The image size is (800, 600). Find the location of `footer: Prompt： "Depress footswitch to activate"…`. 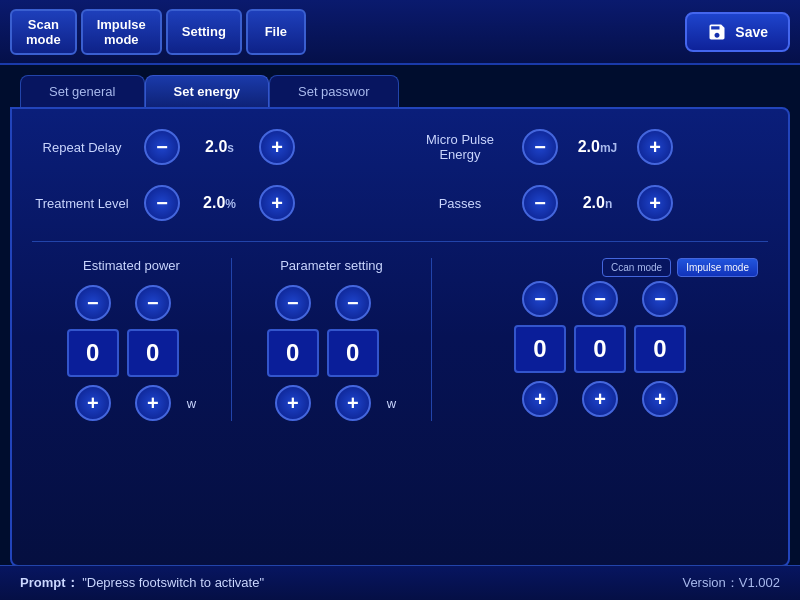

footer: Prompt： "Depress footswitch to activate"… is located at coordinates (400, 582).